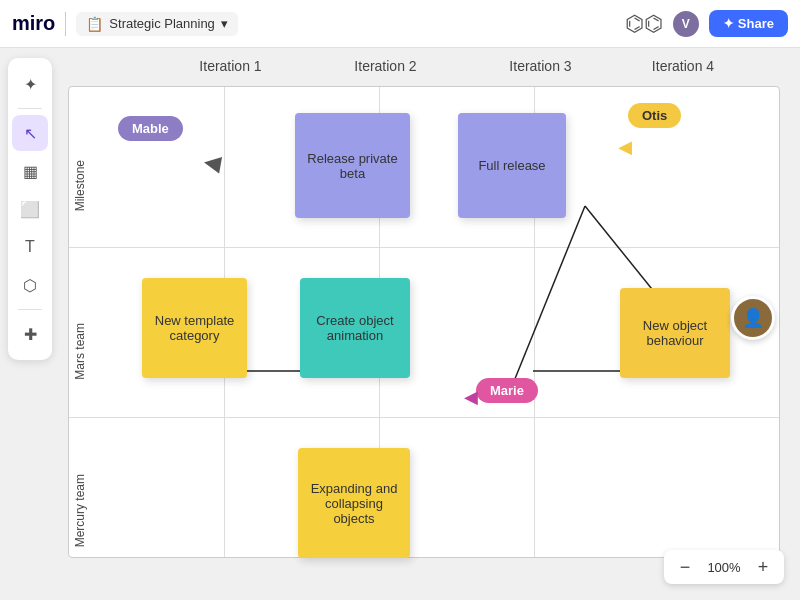 The width and height of the screenshot is (800, 600). Describe the element at coordinates (34, 24) in the screenshot. I see `miro-logo: miro` at that location.